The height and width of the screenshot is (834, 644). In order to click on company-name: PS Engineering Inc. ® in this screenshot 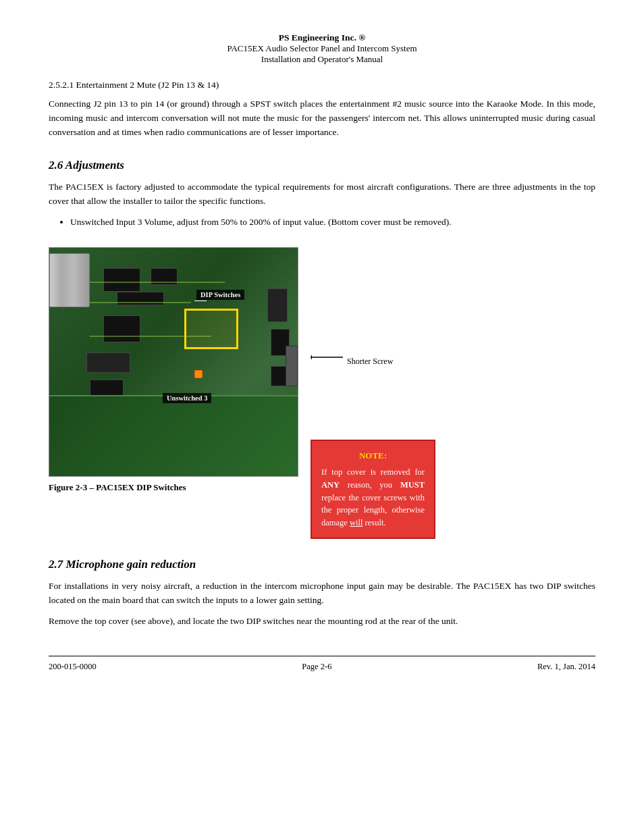, I will do `click(322, 38)`.